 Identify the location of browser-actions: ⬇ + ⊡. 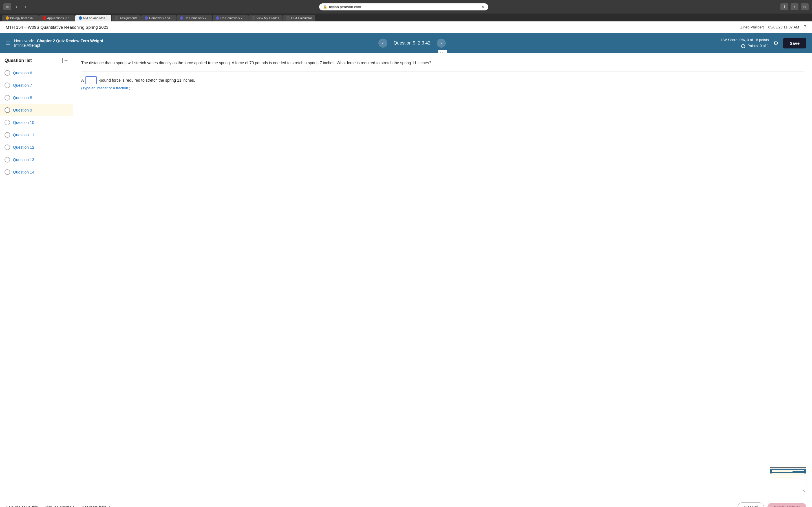
(795, 7).